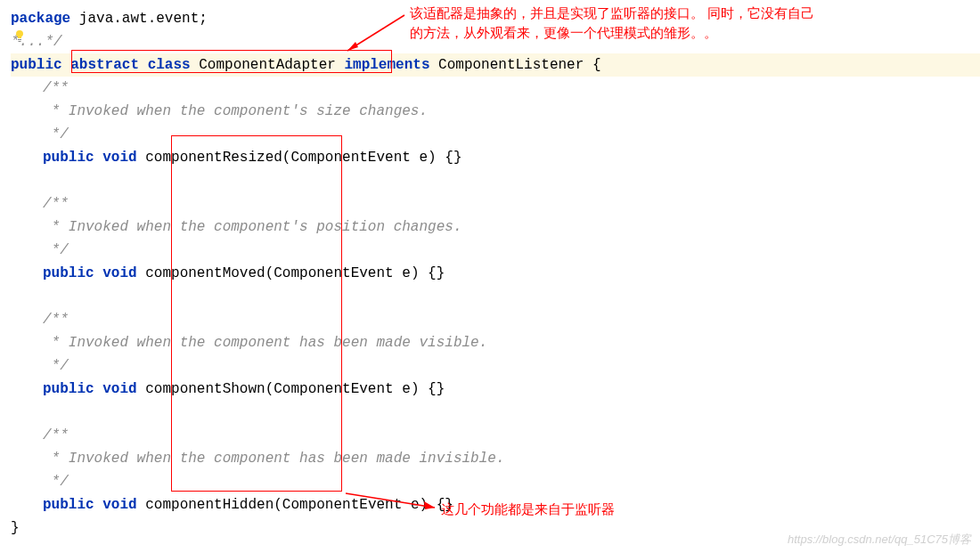 The image size is (980, 553). What do you see at coordinates (495, 65) in the screenshot?
I see `code-line-class-decl: public abstract class ComponentAdapter i…` at bounding box center [495, 65].